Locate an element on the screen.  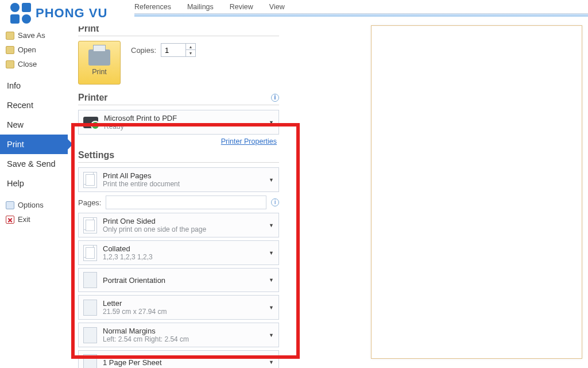
copies-down: ▼ is located at coordinates (191, 53).